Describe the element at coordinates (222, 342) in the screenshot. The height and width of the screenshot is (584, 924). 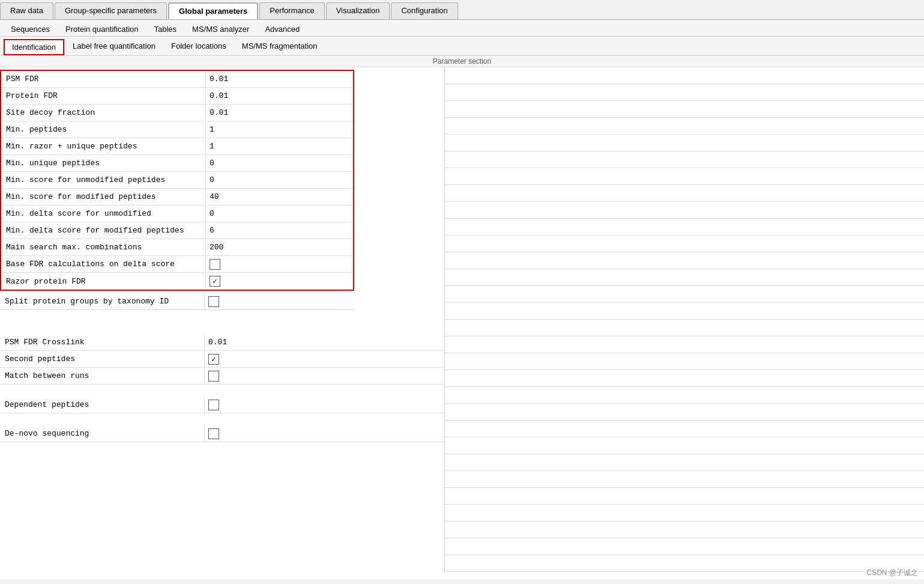
I see `param-row-psm-fdr-crosslink: PSM FDR Crosslink` at that location.